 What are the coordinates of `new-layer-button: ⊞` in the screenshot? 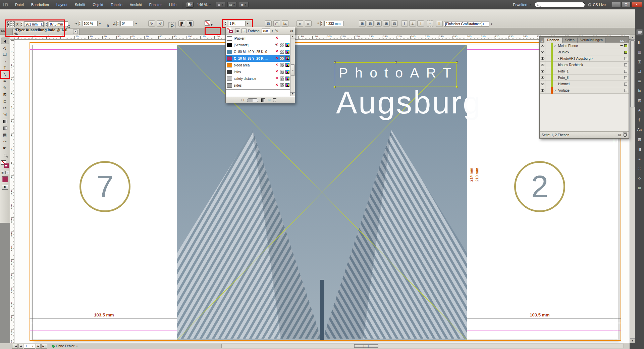 It's located at (620, 135).